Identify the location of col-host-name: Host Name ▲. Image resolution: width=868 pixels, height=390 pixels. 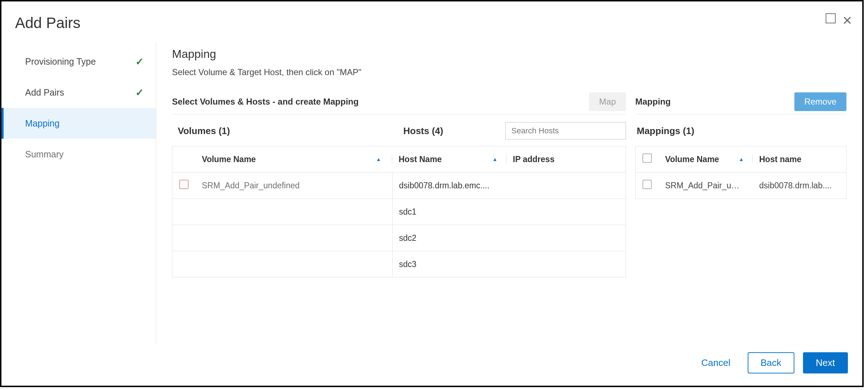
(449, 160).